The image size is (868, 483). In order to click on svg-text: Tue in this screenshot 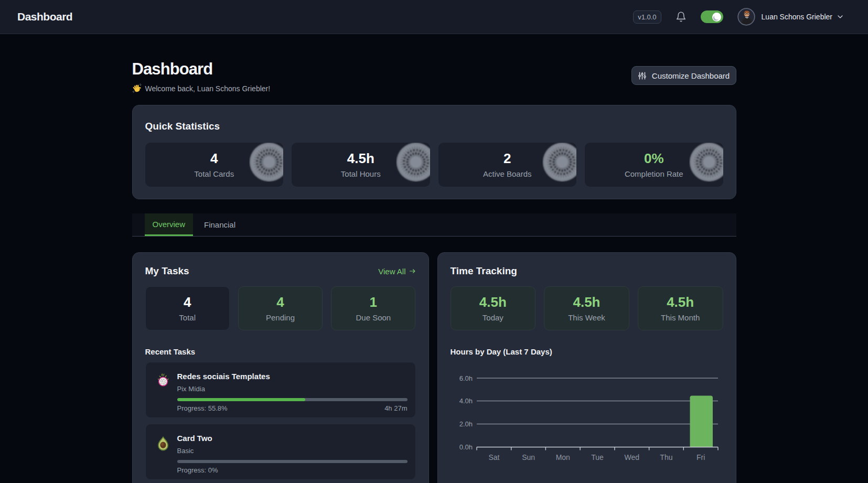, I will do `click(597, 457)`.